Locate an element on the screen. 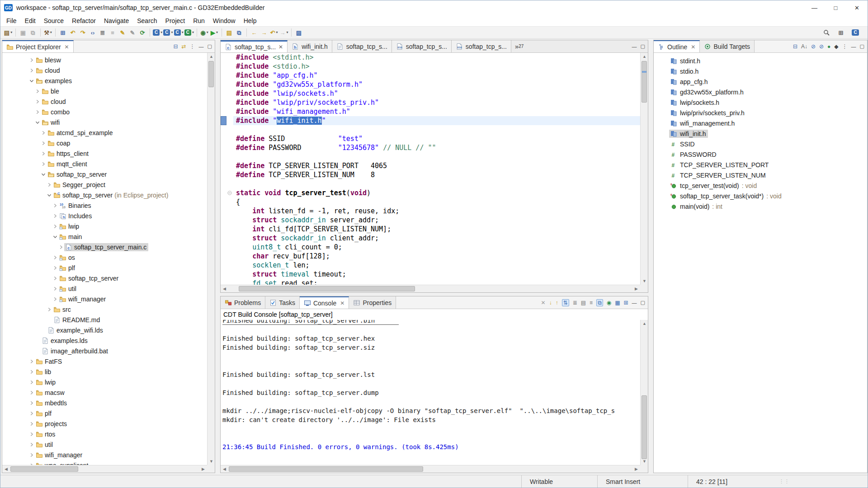  explorer-horizontal-scrollbar: ◀ ▶ is located at coordinates (105, 469).